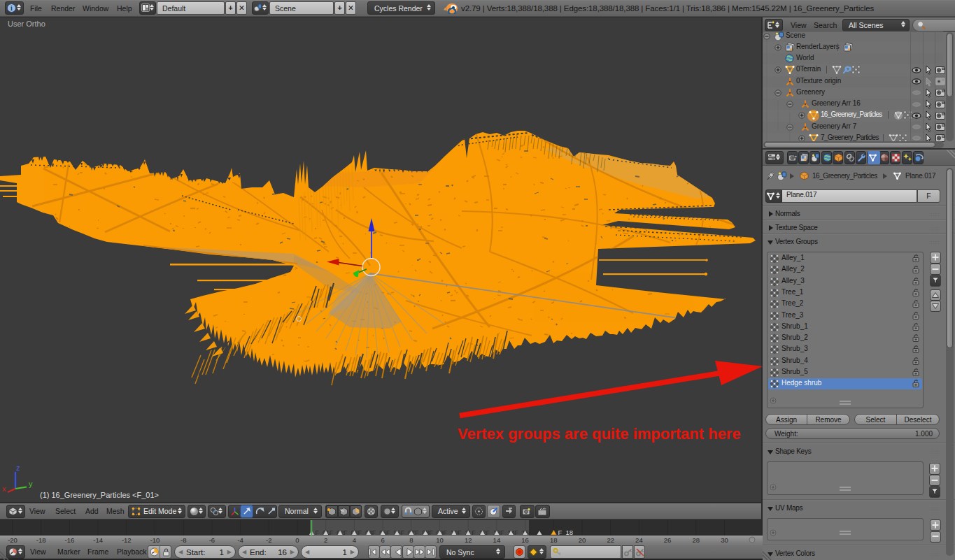  Describe the element at coordinates (610, 540) in the screenshot. I see `svg-text: 22` at that location.